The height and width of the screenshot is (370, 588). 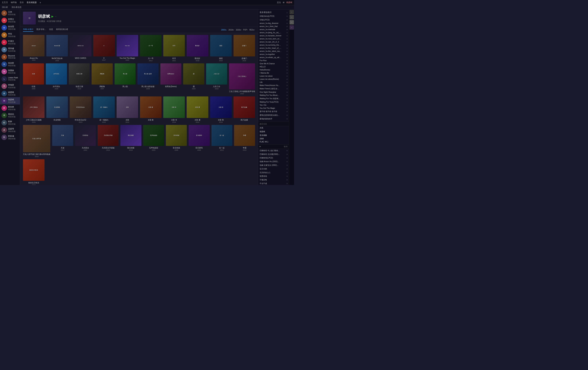 I want to click on right-song-13: anson_hu-whats_up_with_l...0, so click(x=273, y=57).